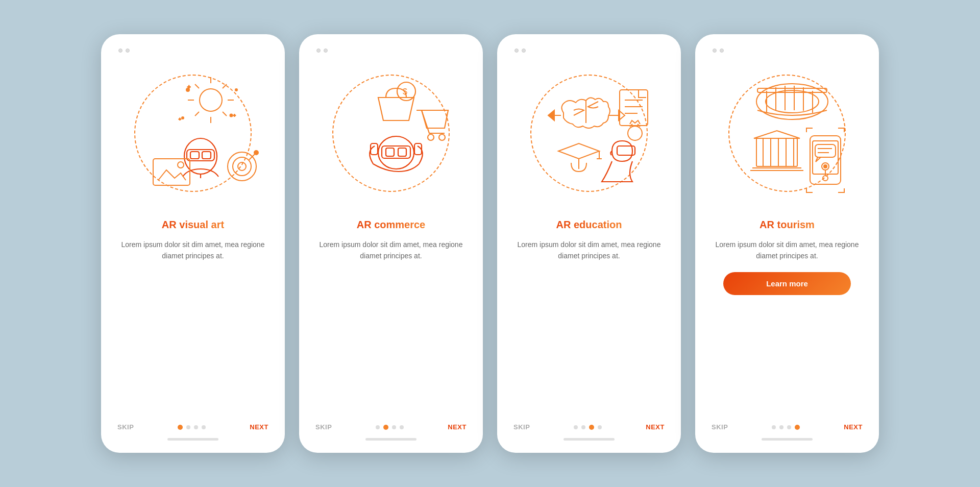 The height and width of the screenshot is (487, 980). Describe the element at coordinates (589, 427) in the screenshot. I see `nav-bar-3: SKIP NEXT` at that location.